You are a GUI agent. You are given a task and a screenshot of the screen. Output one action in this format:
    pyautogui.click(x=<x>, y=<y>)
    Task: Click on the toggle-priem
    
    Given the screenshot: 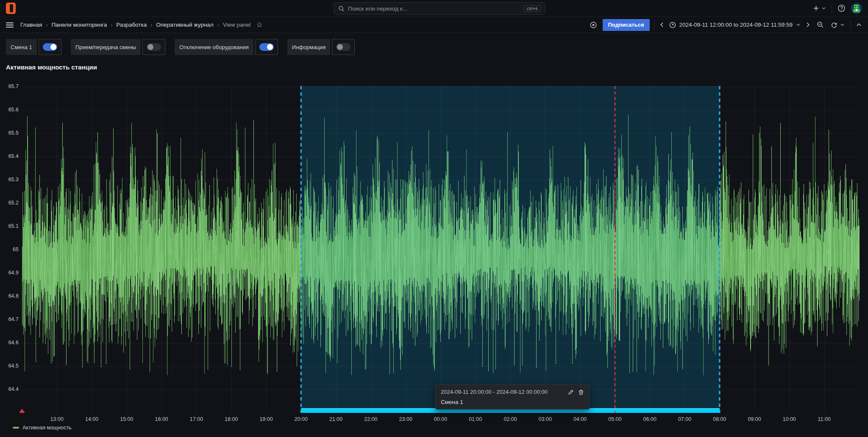 What is the action you would take?
    pyautogui.click(x=154, y=47)
    